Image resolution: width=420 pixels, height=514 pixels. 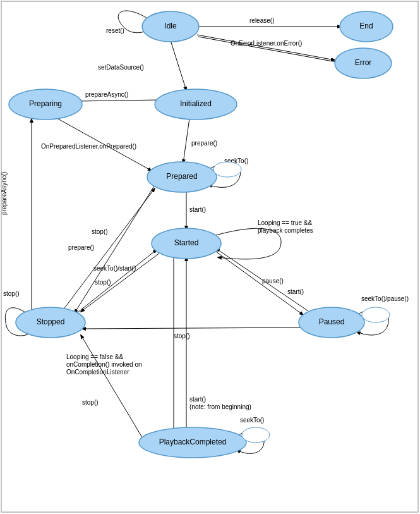 I want to click on playbackcompleted-label: PlaybackCompleted, so click(x=193, y=442).